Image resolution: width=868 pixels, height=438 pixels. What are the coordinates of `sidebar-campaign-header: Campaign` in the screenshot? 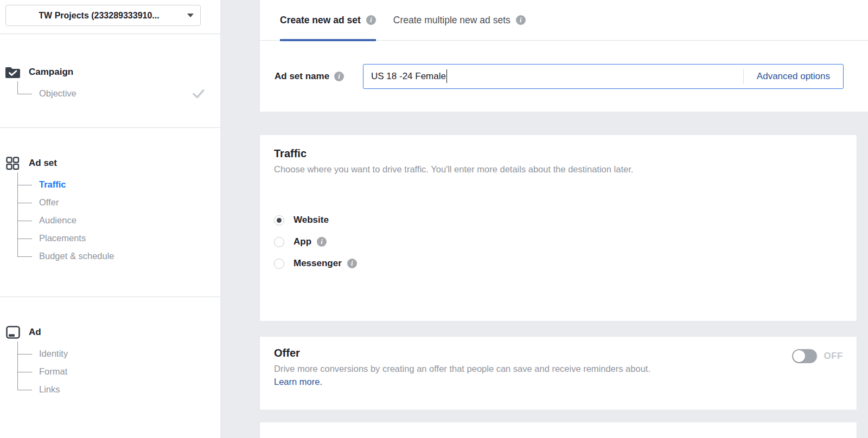 It's located at (113, 72).